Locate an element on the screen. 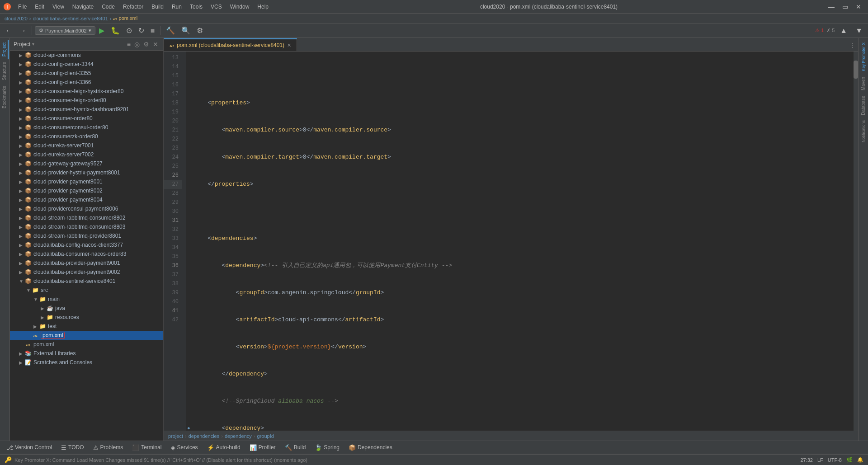 Image resolution: width=868 pixels, height=465 pixels. version-control-tab: ⎇ Version Control is located at coordinates (29, 447).